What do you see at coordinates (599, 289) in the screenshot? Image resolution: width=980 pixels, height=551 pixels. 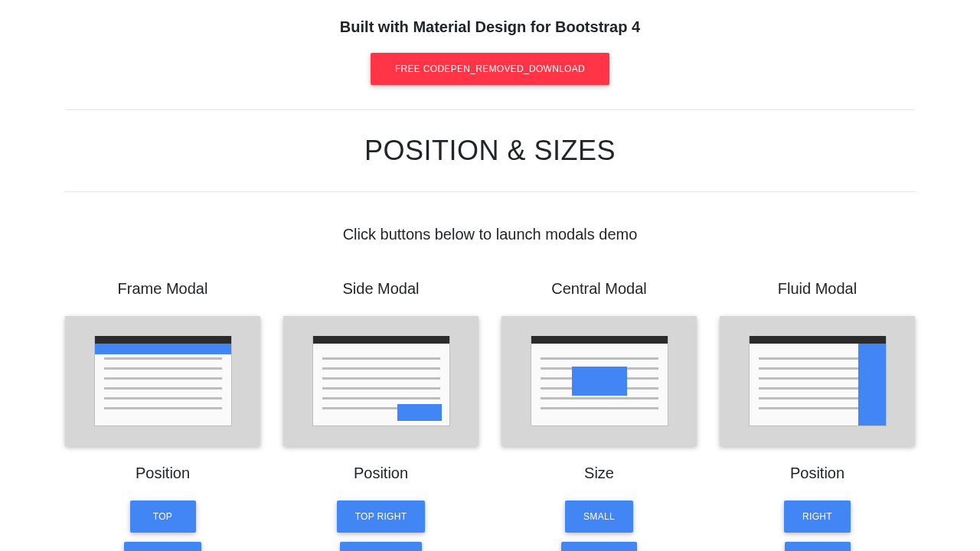 I see `card-title: Central Modal` at bounding box center [599, 289].